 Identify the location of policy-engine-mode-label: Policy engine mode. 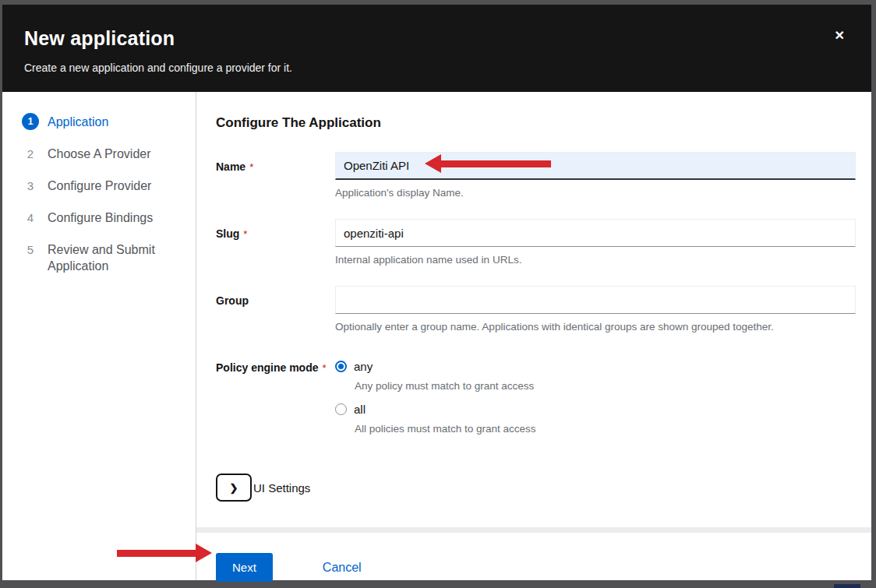
(267, 368).